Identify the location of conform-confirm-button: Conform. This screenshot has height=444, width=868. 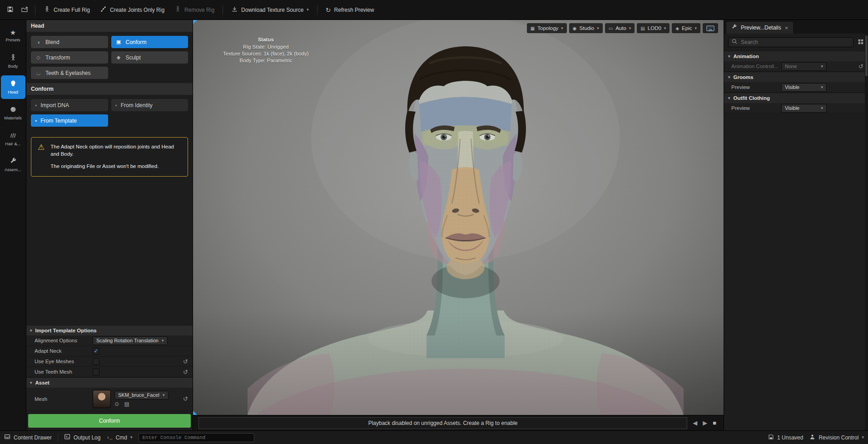
(109, 421).